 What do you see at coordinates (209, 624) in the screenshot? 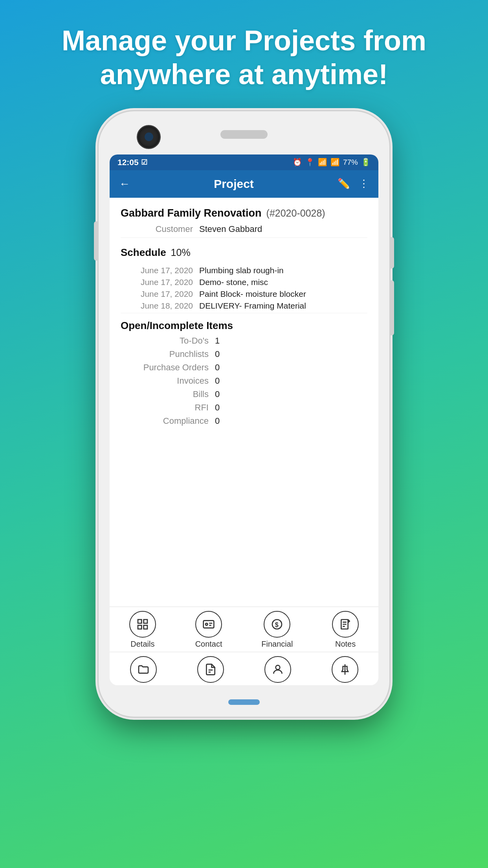
I see `card-icon` at bounding box center [209, 624].